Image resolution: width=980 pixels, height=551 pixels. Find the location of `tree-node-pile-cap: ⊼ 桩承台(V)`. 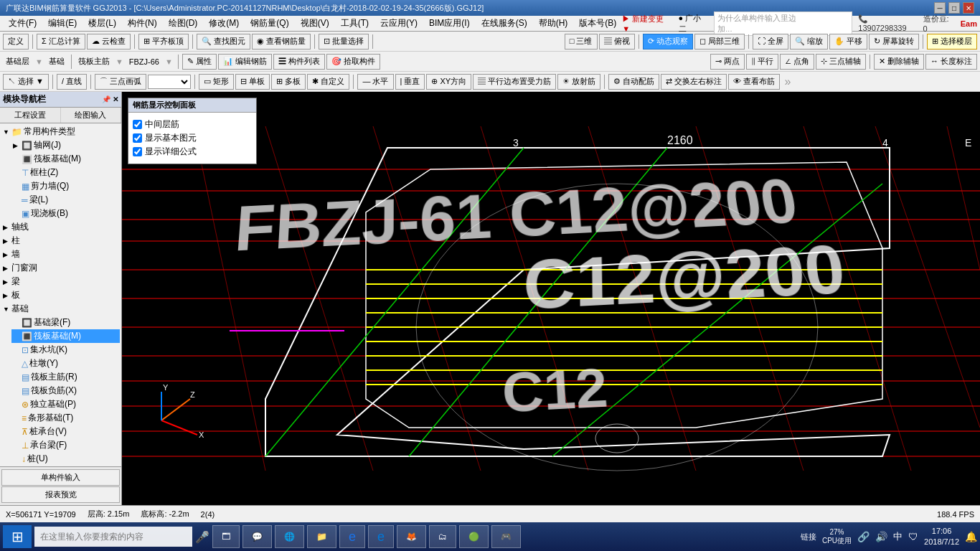

tree-node-pile-cap: ⊼ 桩承台(V) is located at coordinates (66, 432).